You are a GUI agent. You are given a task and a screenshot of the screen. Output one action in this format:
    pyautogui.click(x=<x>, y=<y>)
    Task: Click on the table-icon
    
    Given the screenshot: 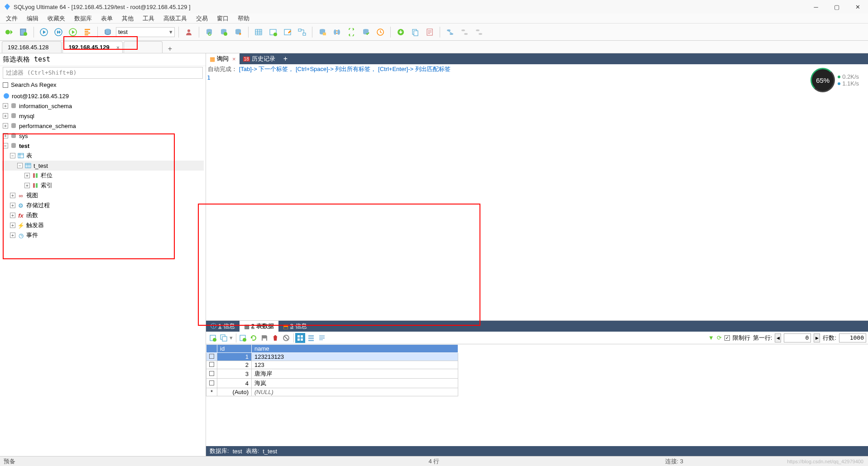 What is the action you would take?
    pyautogui.click(x=259, y=32)
    